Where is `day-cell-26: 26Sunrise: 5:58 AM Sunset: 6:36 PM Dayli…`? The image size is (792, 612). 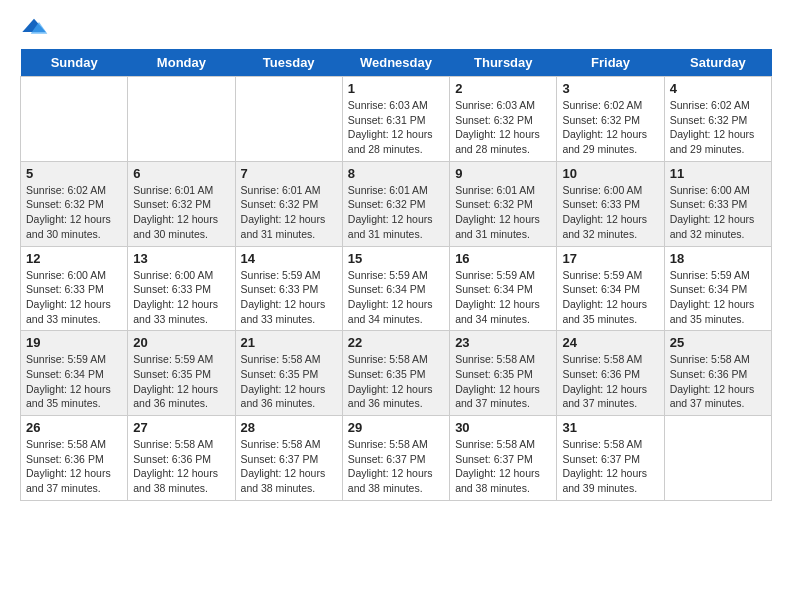 day-cell-26: 26Sunrise: 5:58 AM Sunset: 6:36 PM Dayli… is located at coordinates (74, 458).